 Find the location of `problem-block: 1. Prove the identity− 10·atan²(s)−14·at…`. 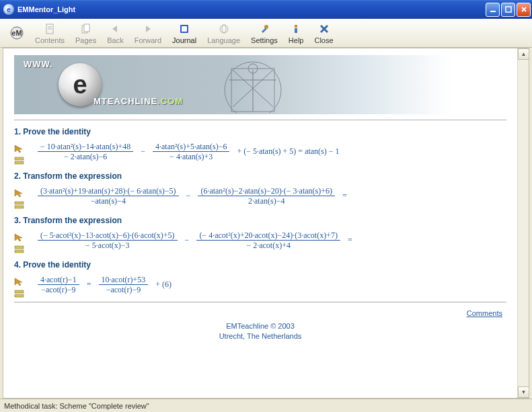

problem-block: 1. Prove the identity− 10·atan²(s)−14·at… is located at coordinates (260, 146).